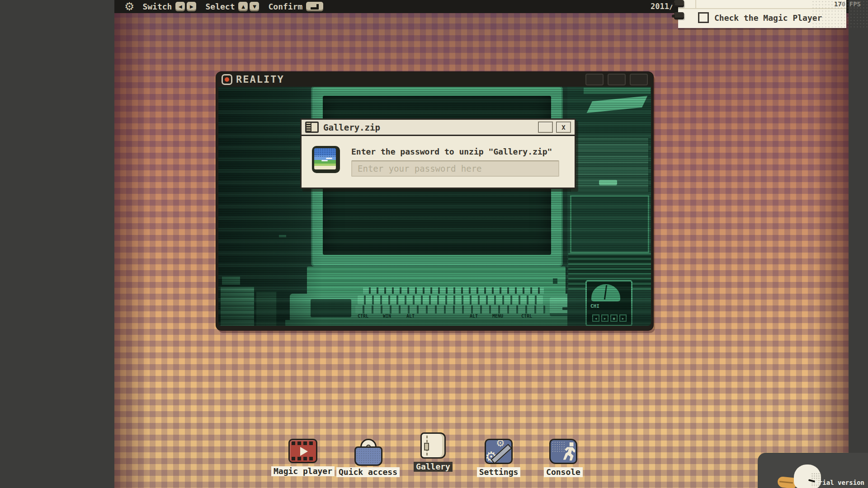  What do you see at coordinates (363, 316) in the screenshot?
I see `key-label-ctrl-left: CTRL` at bounding box center [363, 316].